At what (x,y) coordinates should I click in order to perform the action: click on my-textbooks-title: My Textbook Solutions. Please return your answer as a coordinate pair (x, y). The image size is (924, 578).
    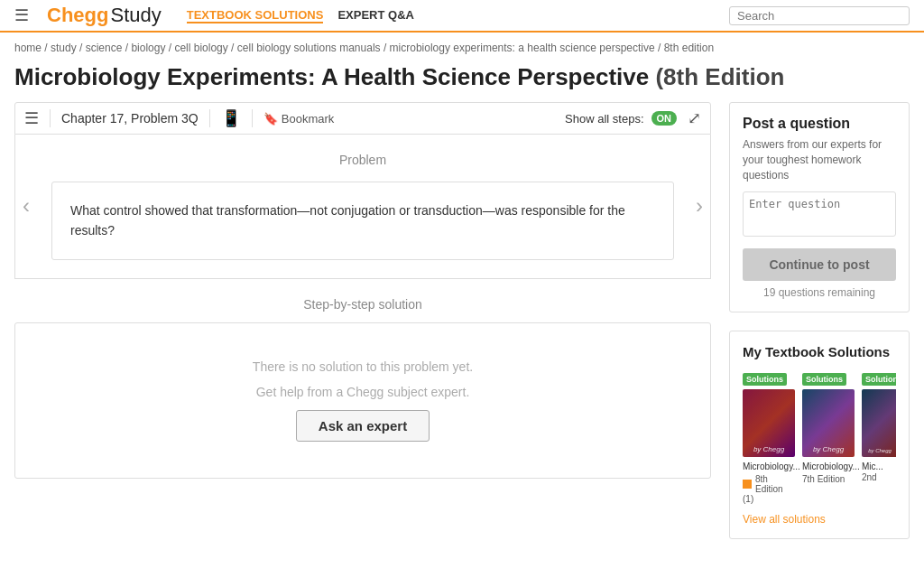
    Looking at the image, I should click on (819, 352).